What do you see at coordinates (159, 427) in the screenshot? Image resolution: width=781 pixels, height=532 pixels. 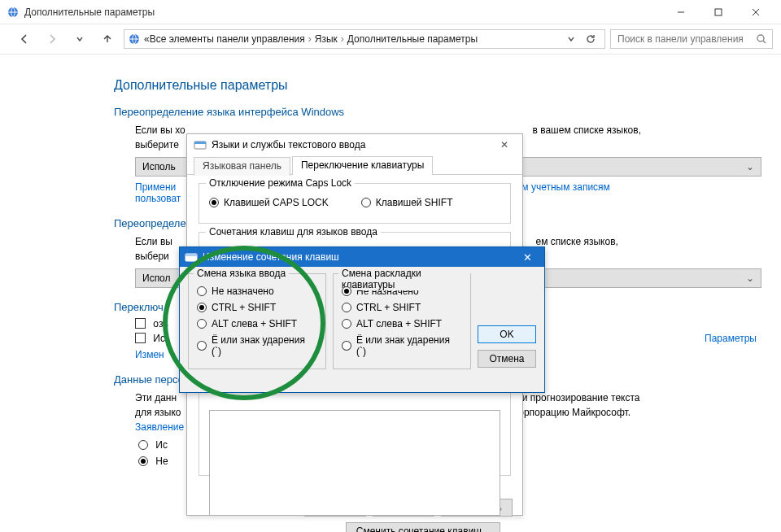 I see `privacy-link: Заявление` at bounding box center [159, 427].